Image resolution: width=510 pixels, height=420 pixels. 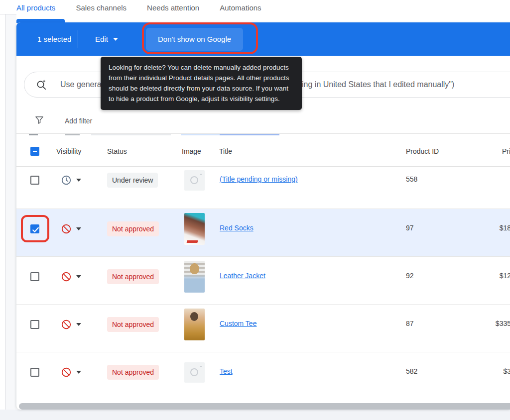 I want to click on add-filter-button: Add filter, so click(x=79, y=121).